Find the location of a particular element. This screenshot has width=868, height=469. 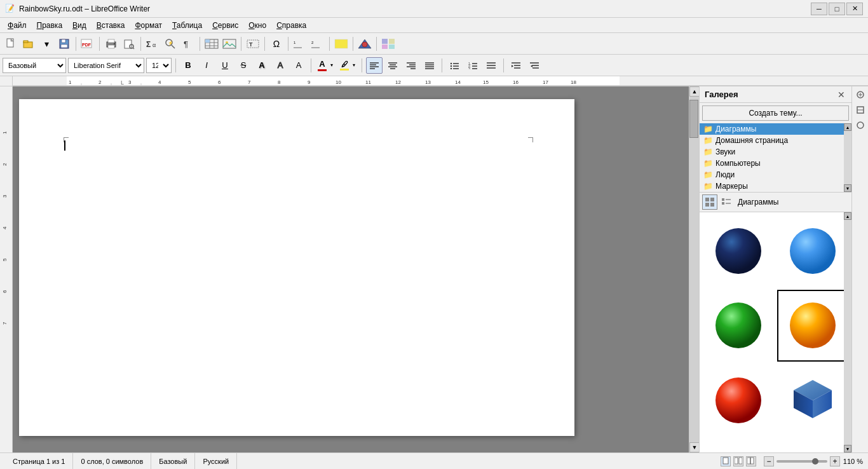

align-justify-button is located at coordinates (430, 65).